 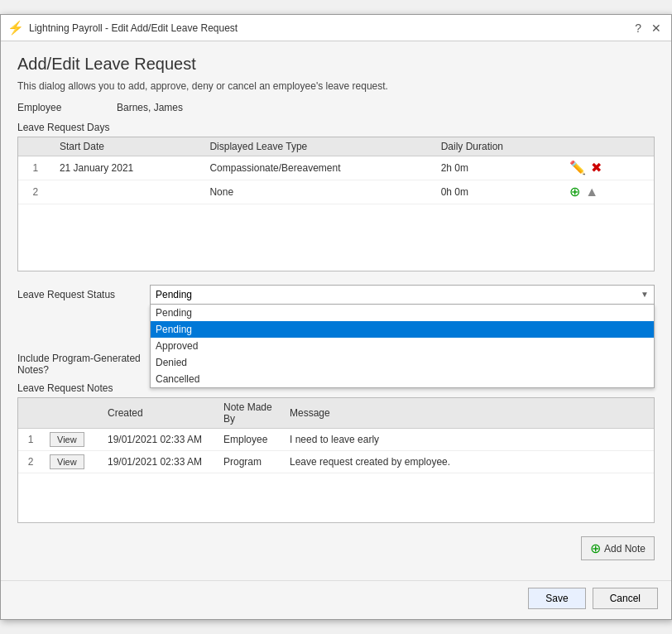 What do you see at coordinates (31, 439) in the screenshot?
I see `notes-row-num-1: 1` at bounding box center [31, 439].